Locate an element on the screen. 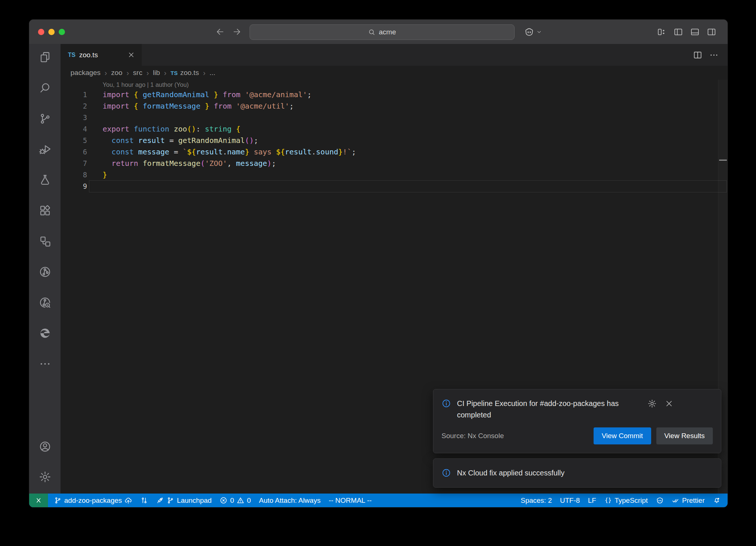  close-window-button is located at coordinates (41, 32).